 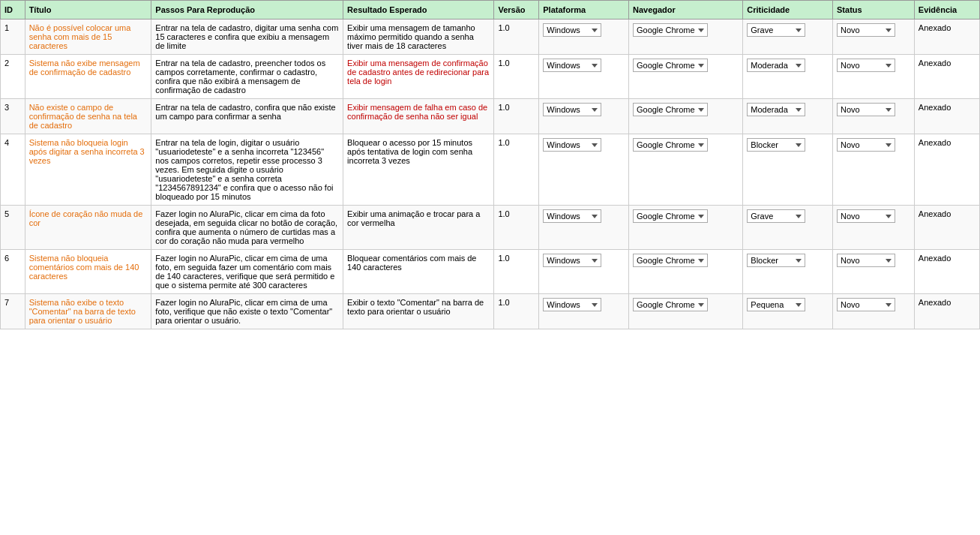 What do you see at coordinates (490, 228) in the screenshot?
I see `table-row: 5Ícone de coração não muda de corFazer l…` at bounding box center [490, 228].